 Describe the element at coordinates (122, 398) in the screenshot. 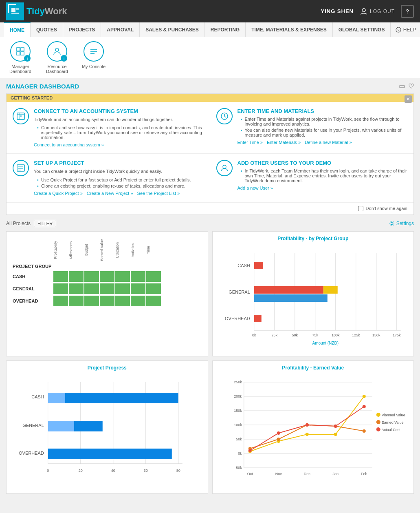

I see `progress-cash-dark` at that location.